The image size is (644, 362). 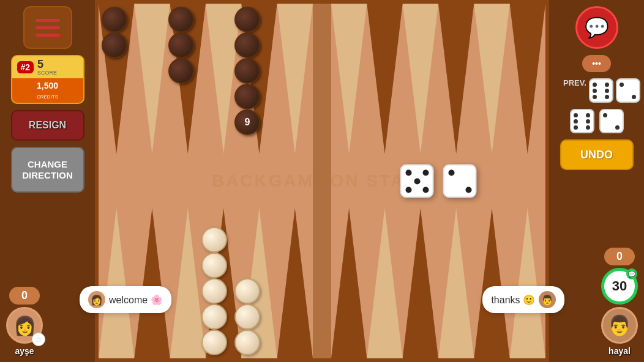 What do you see at coordinates (47, 73) in the screenshot?
I see `score-label: SCORE` at bounding box center [47, 73].